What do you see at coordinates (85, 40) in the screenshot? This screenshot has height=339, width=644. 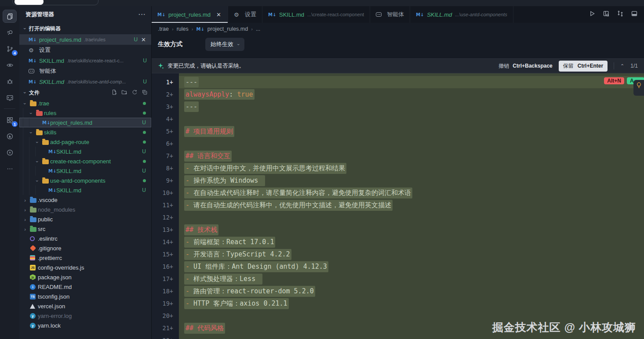 I see `open-editor-item: M↓project_rules.md.trae\rulesU✕` at bounding box center [85, 40].